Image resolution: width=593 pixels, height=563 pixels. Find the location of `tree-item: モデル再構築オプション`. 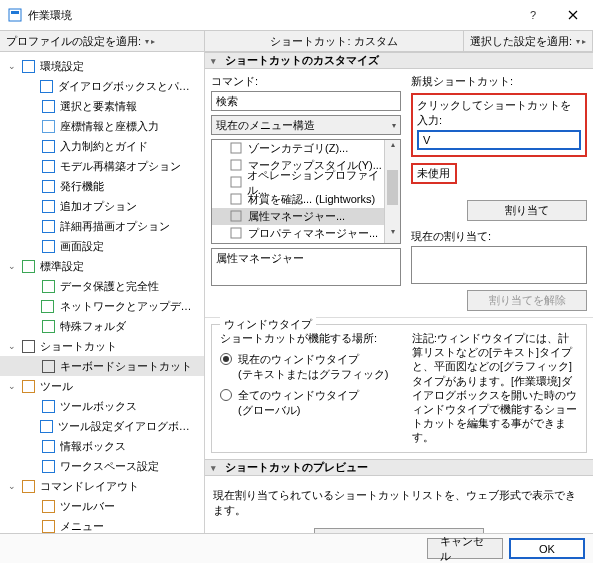

tree-item: モデル再構築オプション is located at coordinates (102, 166).